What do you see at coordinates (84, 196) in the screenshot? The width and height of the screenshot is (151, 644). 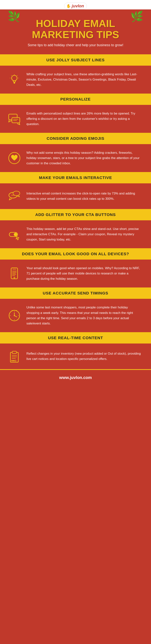 I see `section-text-interactive: Interactive email content increases the …` at bounding box center [84, 196].